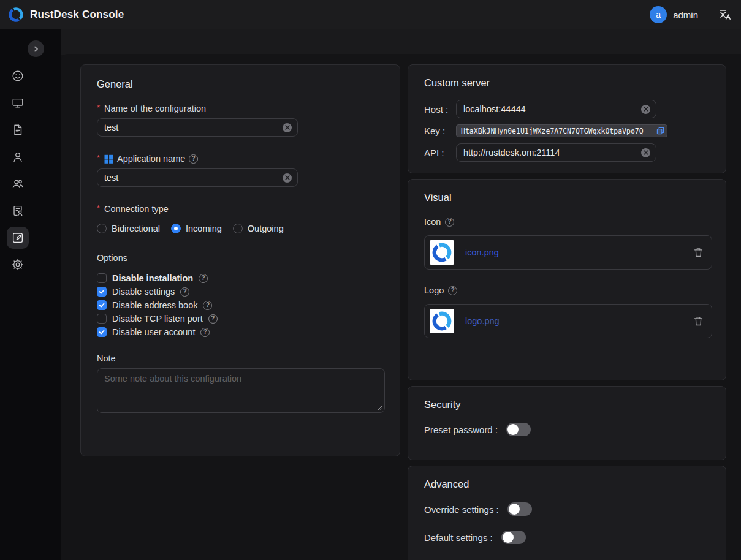 Image resolution: width=741 pixels, height=560 pixels. Describe the element at coordinates (109, 159) in the screenshot. I see `windows-icon` at that location.